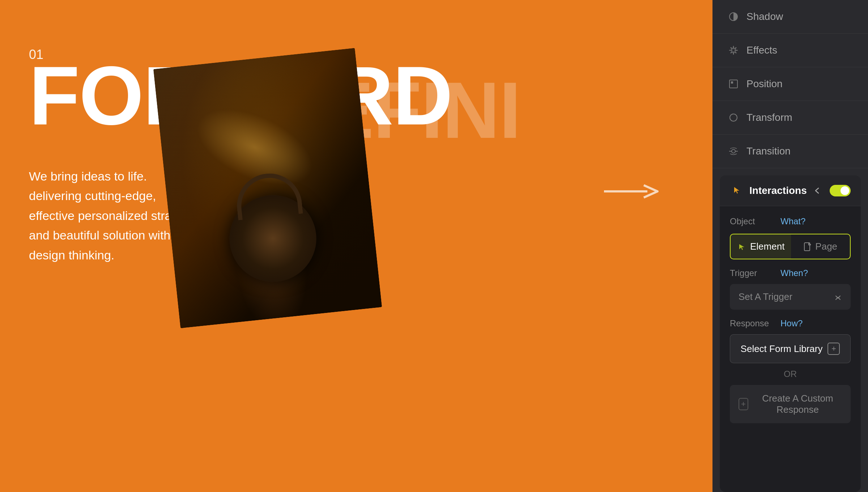 Image resolution: width=868 pixels, height=492 pixels. What do you see at coordinates (793, 221) in the screenshot?
I see `object-hint: What?` at bounding box center [793, 221].